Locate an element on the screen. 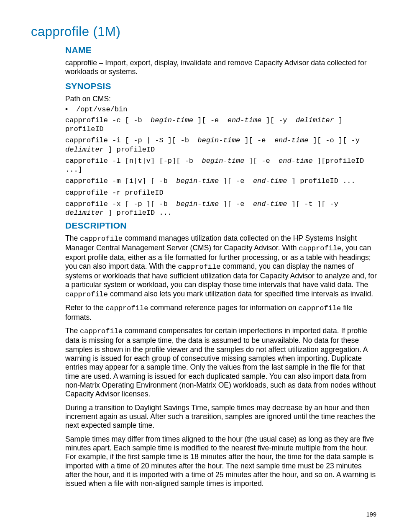  name-text: capprofile – Import, export, display, in… is located at coordinates (221, 68).